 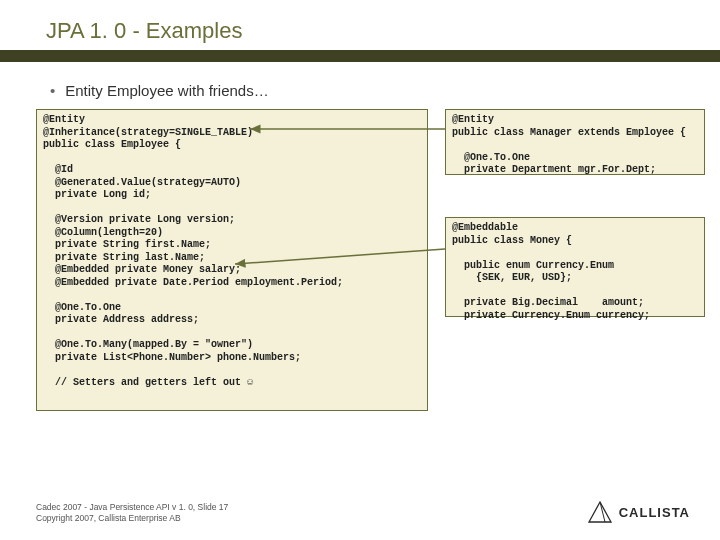 What do you see at coordinates (132, 518) in the screenshot?
I see `footer-line2: Copyright 2007, Callista Enterprise AB` at bounding box center [132, 518].